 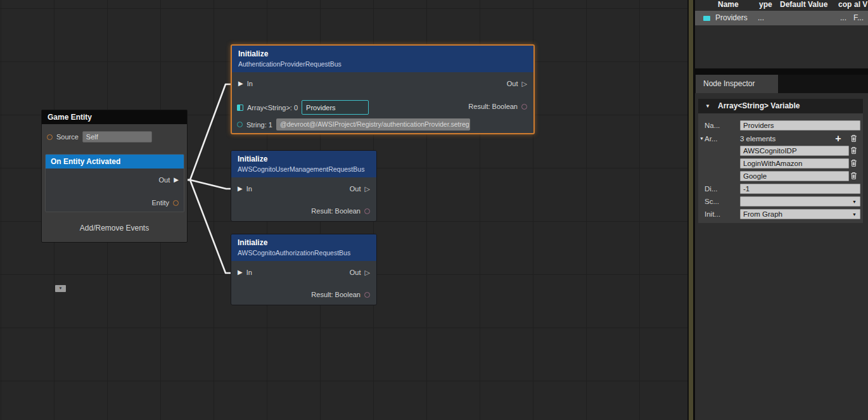 What do you see at coordinates (304, 248) in the screenshot?
I see `node-header: Initialize AWSCognitoAuthorizationReques…` at bounding box center [304, 248].